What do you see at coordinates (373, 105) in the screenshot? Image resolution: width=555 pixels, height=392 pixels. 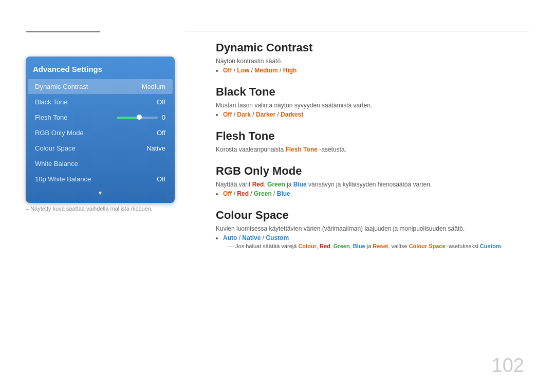 I see `black-tone-desc: Mustan tason valinta näytön syvyyden sää…` at bounding box center [373, 105].